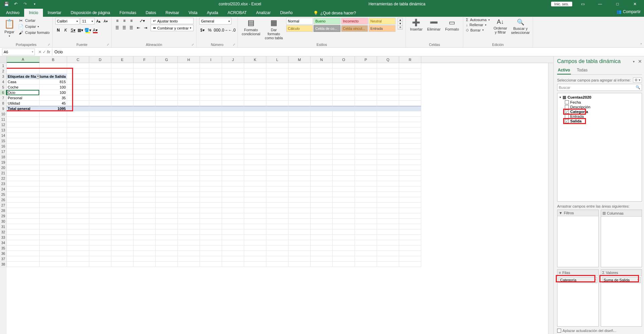  What do you see at coordinates (53, 76) in the screenshot?
I see `cell: Suma de Salida` at bounding box center [53, 76].